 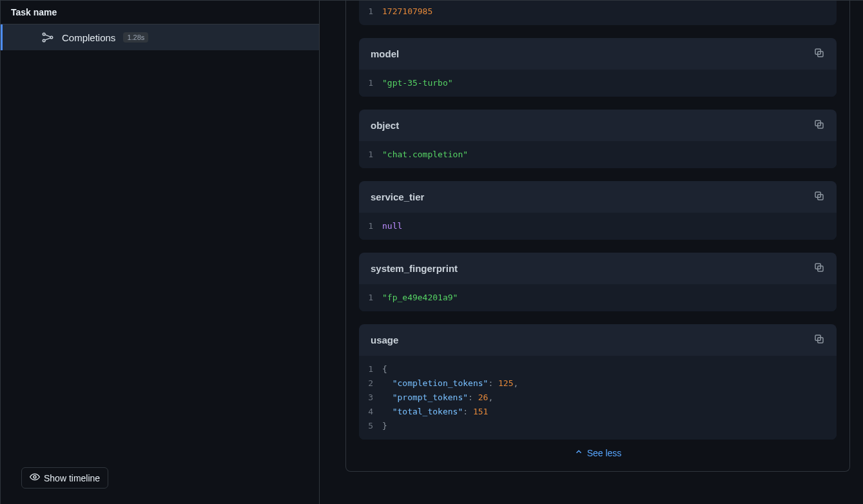 What do you see at coordinates (392, 226) in the screenshot?
I see `code-value: null` at bounding box center [392, 226].